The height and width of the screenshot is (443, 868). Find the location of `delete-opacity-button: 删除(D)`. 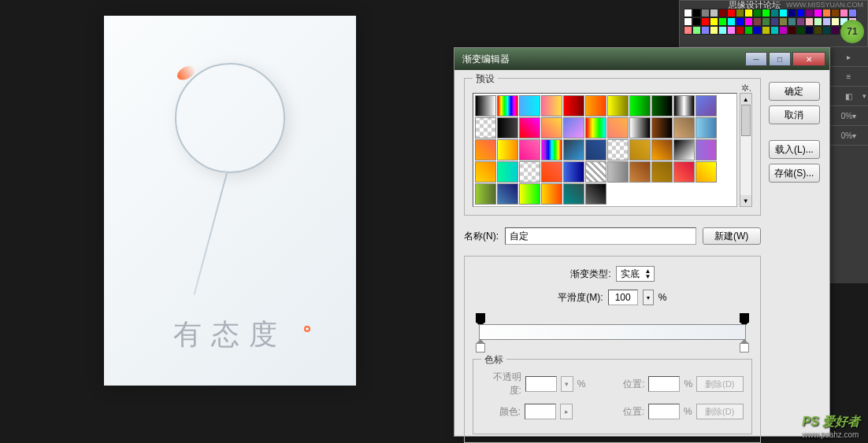

delete-opacity-button: 删除(D) is located at coordinates (720, 384).